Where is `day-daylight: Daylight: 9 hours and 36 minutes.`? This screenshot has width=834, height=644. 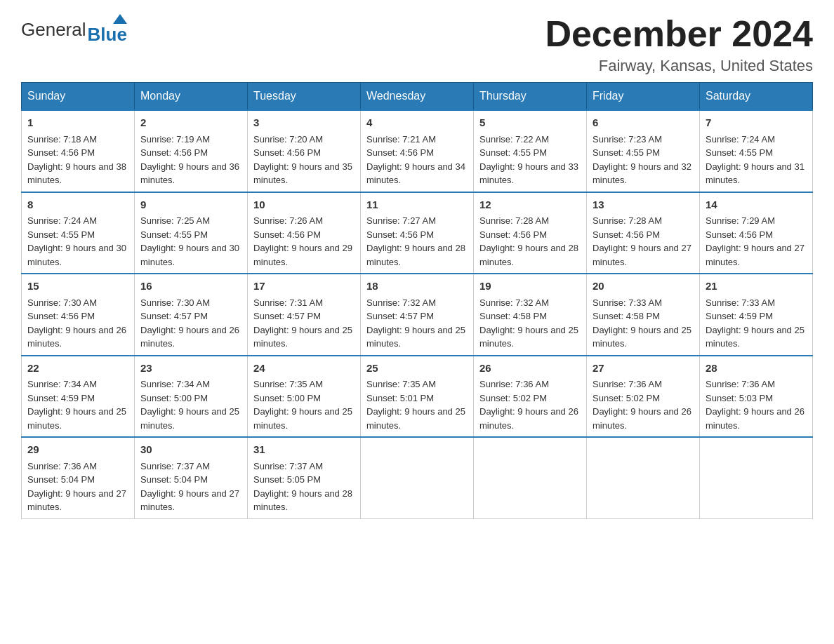
day-daylight: Daylight: 9 hours and 36 minutes. is located at coordinates (190, 174).